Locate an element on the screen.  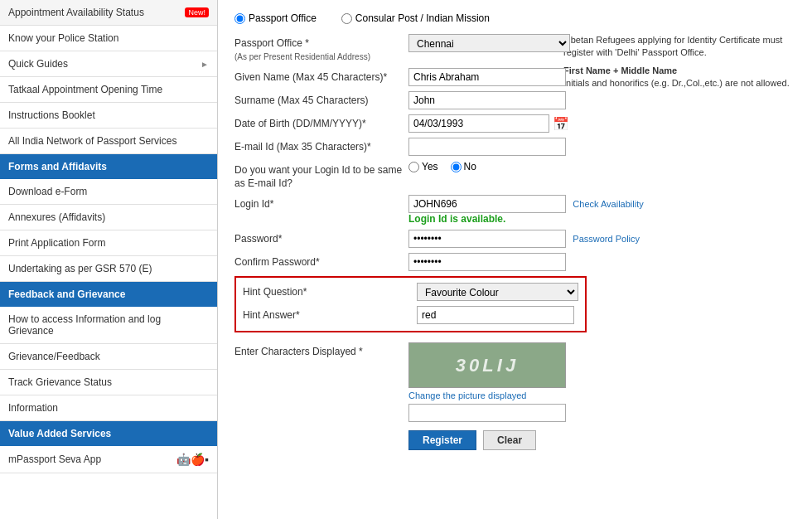
sidebar-item-label: How to access Information and log Grieva… is located at coordinates (109, 325).